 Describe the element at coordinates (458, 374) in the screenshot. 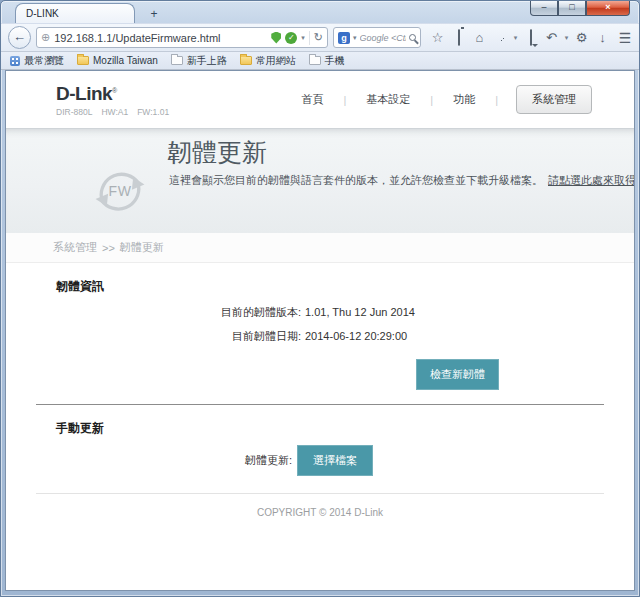

I see `check-new-firmware-button: 檢查新韌體` at that location.